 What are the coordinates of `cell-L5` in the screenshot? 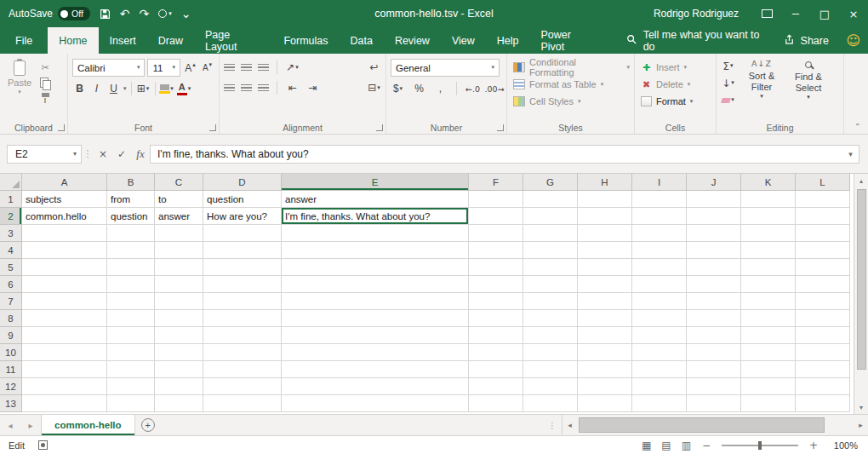 It's located at (823, 267).